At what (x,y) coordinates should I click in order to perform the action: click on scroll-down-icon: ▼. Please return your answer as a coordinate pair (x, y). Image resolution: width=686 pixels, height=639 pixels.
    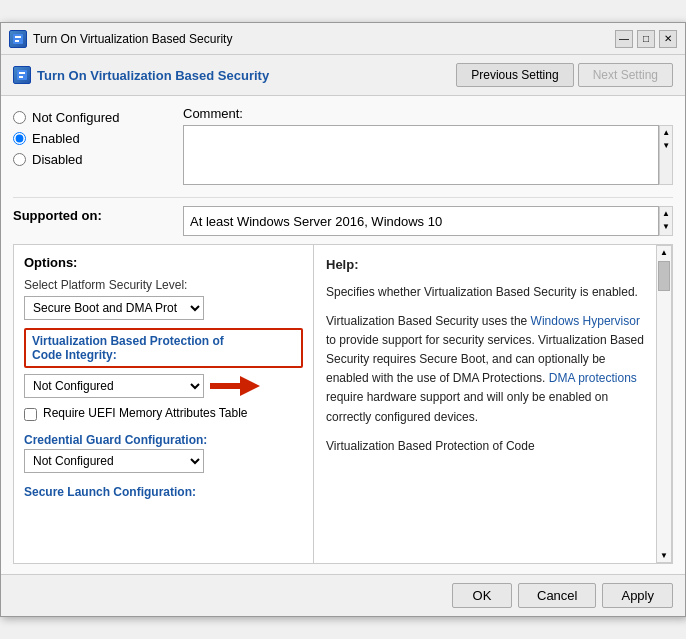
    Looking at the image, I should click on (666, 226).